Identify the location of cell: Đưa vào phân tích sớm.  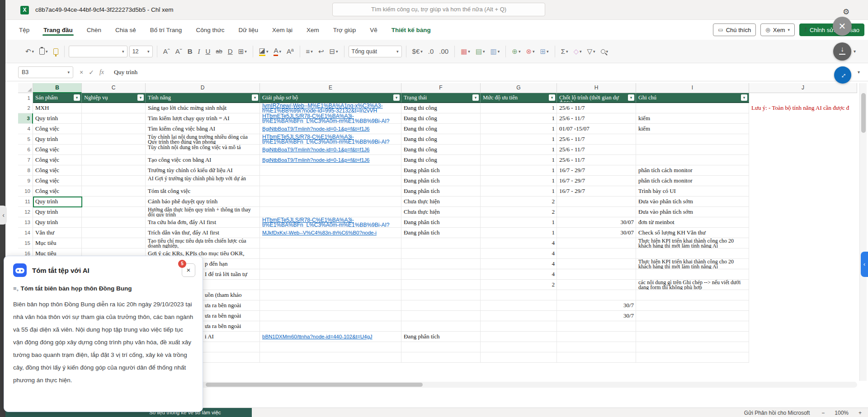
(693, 212).